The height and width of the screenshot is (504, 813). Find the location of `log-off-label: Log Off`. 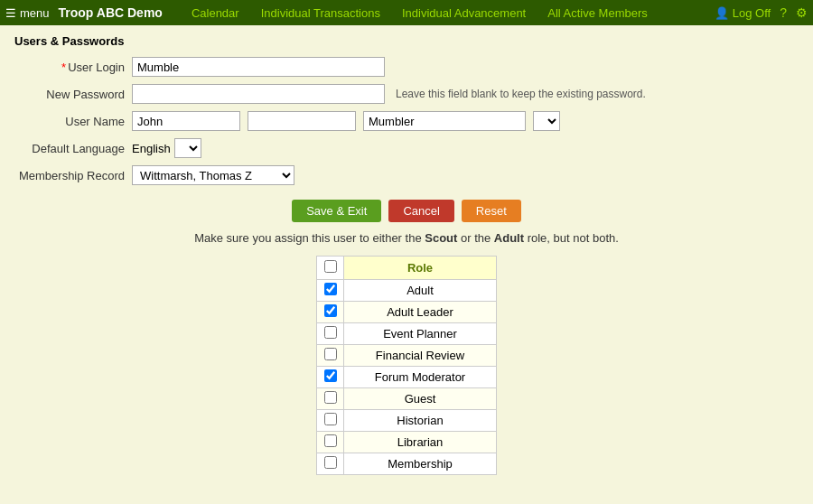

log-off-label: Log Off is located at coordinates (752, 13).